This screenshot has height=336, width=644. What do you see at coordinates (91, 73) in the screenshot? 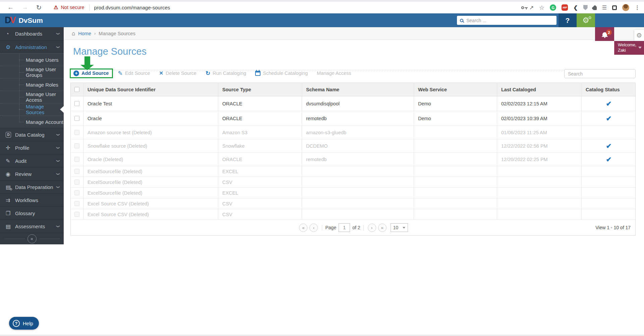
I see `add-source-button: +Add Source` at bounding box center [91, 73].